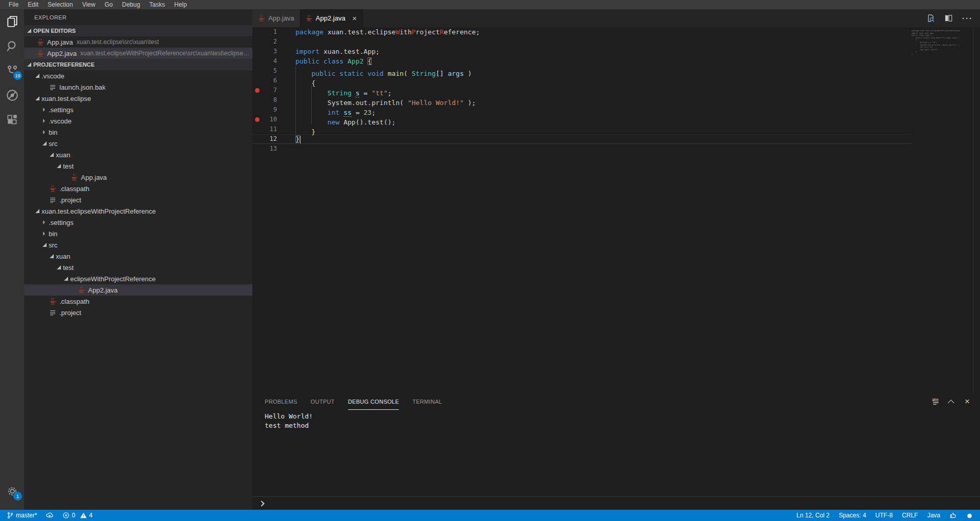  What do you see at coordinates (582, 42) in the screenshot?
I see `code-line: 2` at bounding box center [582, 42].